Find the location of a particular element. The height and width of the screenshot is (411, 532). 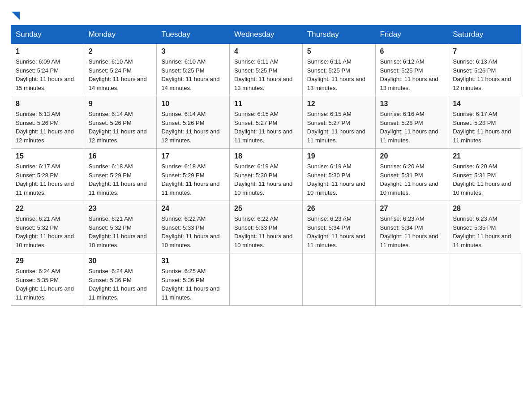

day-number: 30 is located at coordinates (120, 261).